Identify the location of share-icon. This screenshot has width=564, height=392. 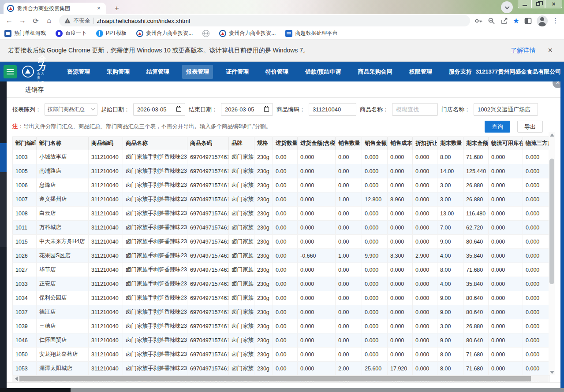
(504, 21).